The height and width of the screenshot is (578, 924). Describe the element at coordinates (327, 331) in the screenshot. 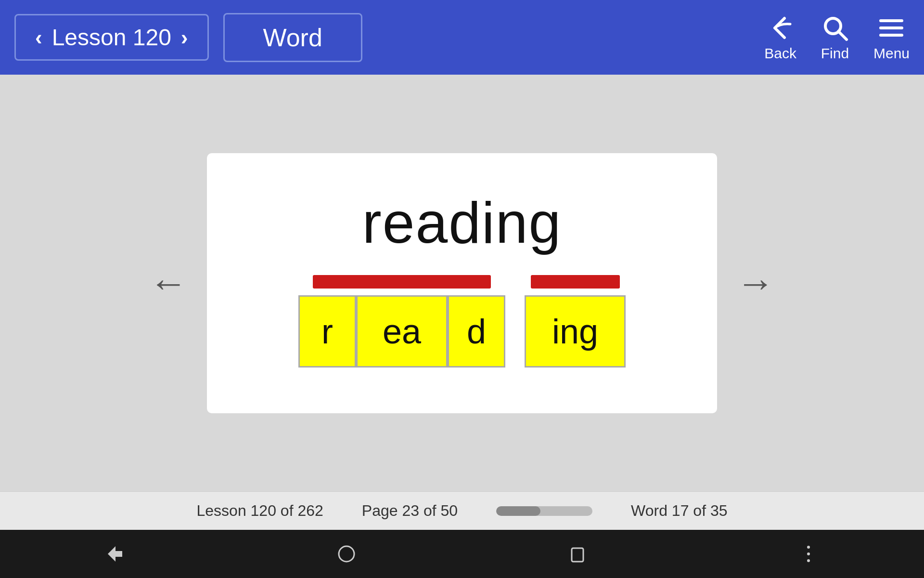

I see `letter-block-r: r` at that location.